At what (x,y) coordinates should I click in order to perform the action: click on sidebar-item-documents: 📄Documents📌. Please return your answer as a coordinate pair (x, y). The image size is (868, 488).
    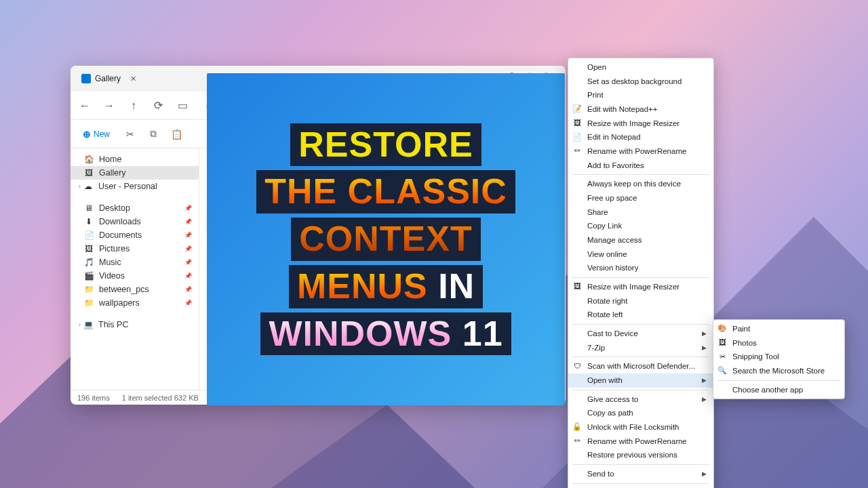
    Looking at the image, I should click on (134, 235).